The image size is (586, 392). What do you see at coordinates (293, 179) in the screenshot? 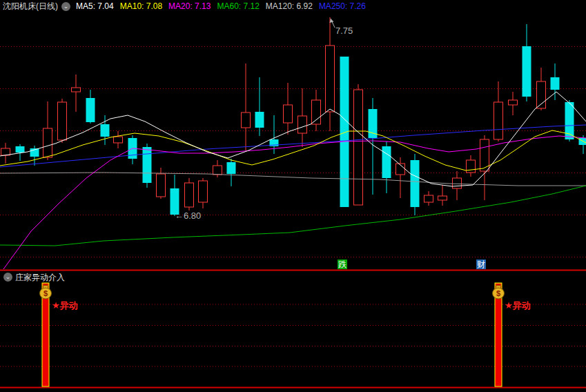
I see `ma-line-ma120` at bounding box center [293, 179].